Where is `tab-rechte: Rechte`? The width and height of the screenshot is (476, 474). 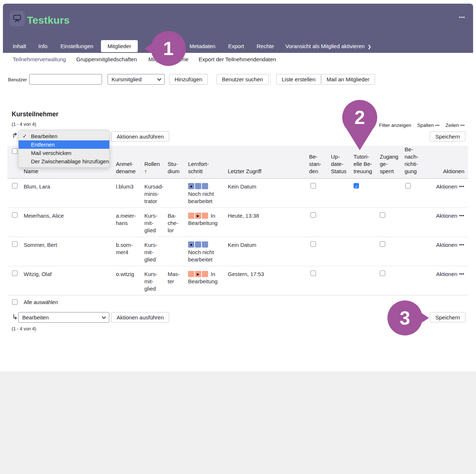 tab-rechte: Rechte is located at coordinates (265, 46).